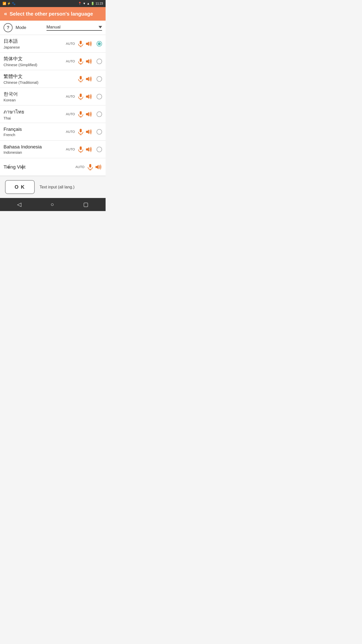 The image size is (362, 644). I want to click on language-text: 繁體中文Chinese (Traditional), so click(41, 79).